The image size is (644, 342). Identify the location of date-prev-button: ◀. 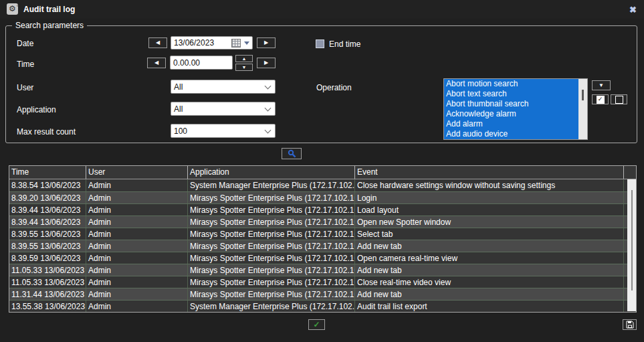
(158, 43).